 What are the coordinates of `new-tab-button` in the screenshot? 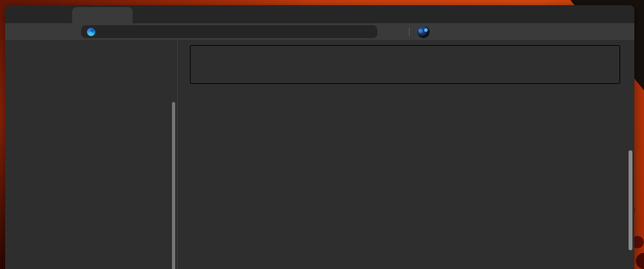 It's located at (147, 14).